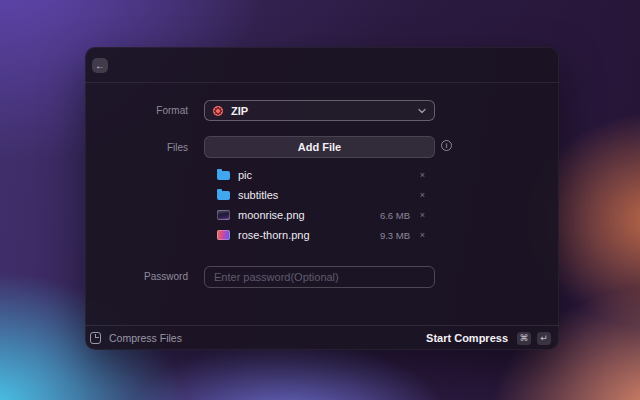 The width and height of the screenshot is (640, 400). Describe the element at coordinates (395, 216) in the screenshot. I see `file-size: 6.6 MB` at that location.